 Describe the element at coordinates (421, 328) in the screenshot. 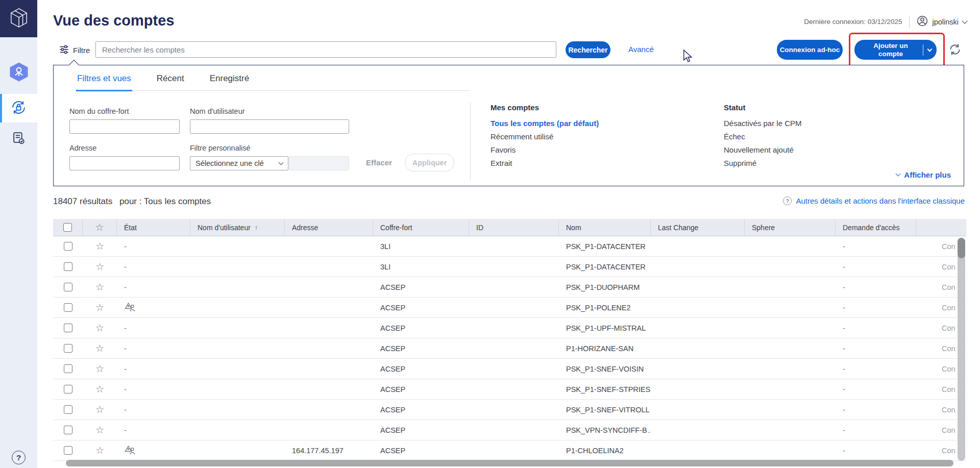

I see `cell-vault: ACSEP` at that location.